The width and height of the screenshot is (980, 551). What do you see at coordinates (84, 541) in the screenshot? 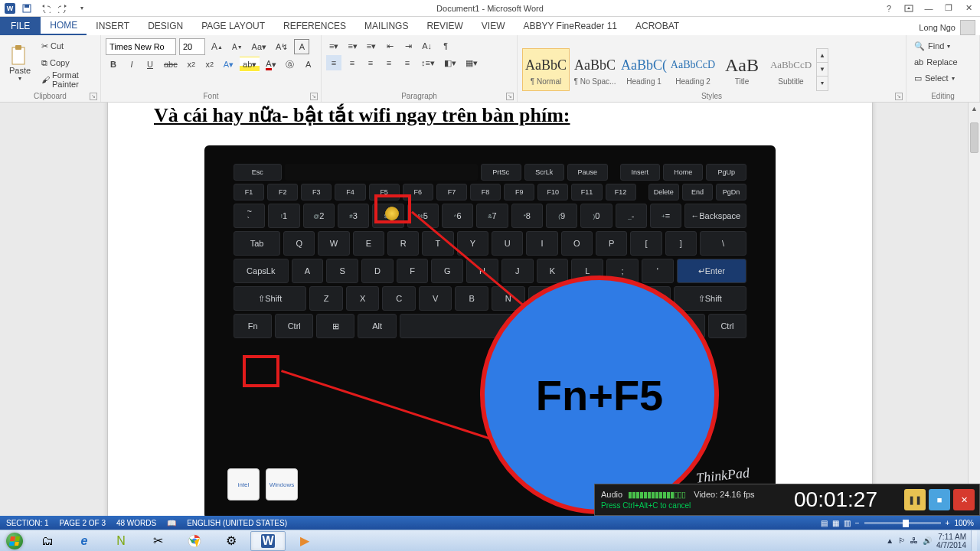
I see `taskbar-ie: e` at bounding box center [84, 541].